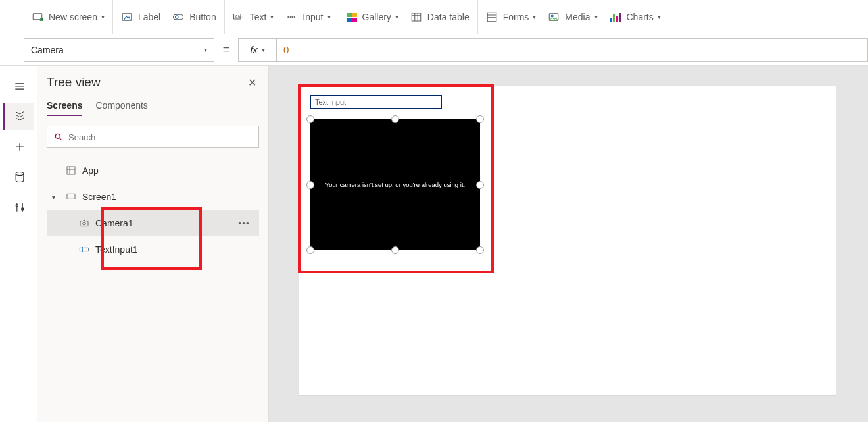 The height and width of the screenshot is (422, 868). What do you see at coordinates (258, 17) in the screenshot?
I see `text-label: Text` at bounding box center [258, 17].